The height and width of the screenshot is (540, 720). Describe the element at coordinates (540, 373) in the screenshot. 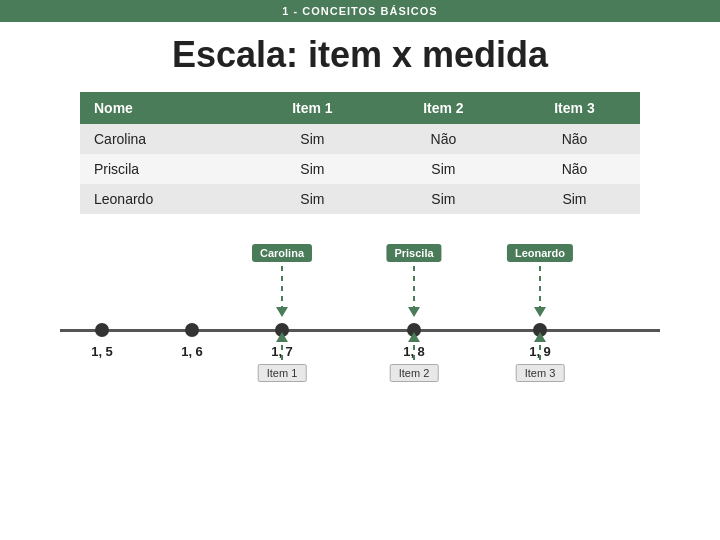

I see `item-label-3: Item 3` at that location.